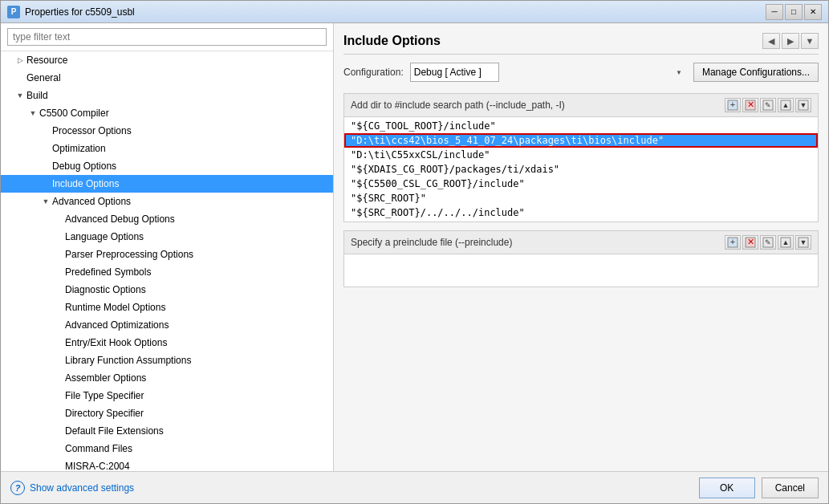 This screenshot has width=829, height=504. What do you see at coordinates (794, 12) in the screenshot?
I see `maximize-button: □` at bounding box center [794, 12].